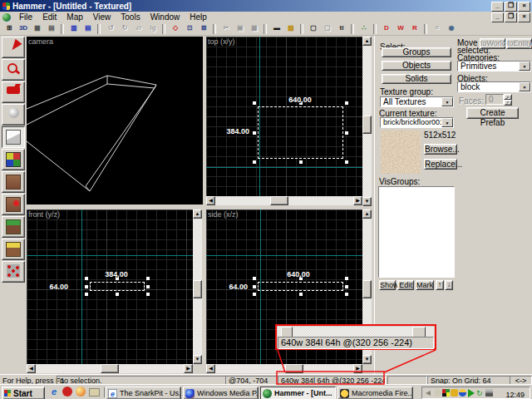 The height and width of the screenshot is (399, 532). What do you see at coordinates (13, 160) in the screenshot?
I see `texture-application-tool` at bounding box center [13, 160].